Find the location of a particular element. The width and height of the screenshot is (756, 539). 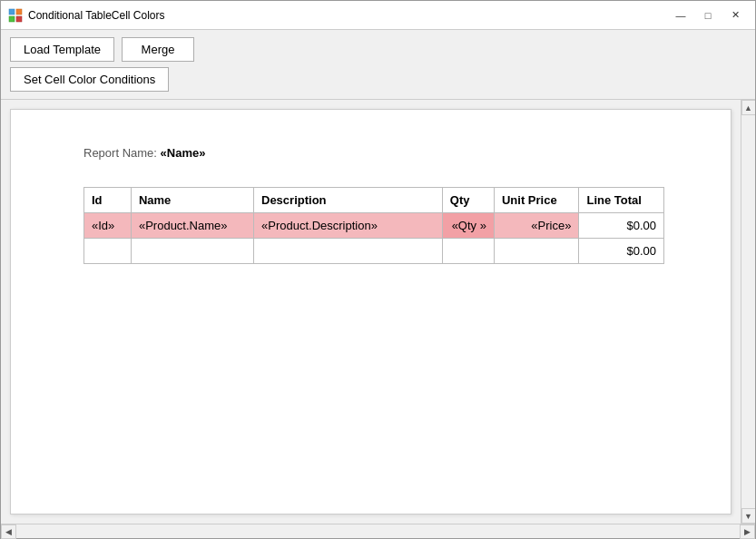

scroll-down-arrow: ▼ is located at coordinates (749, 515).